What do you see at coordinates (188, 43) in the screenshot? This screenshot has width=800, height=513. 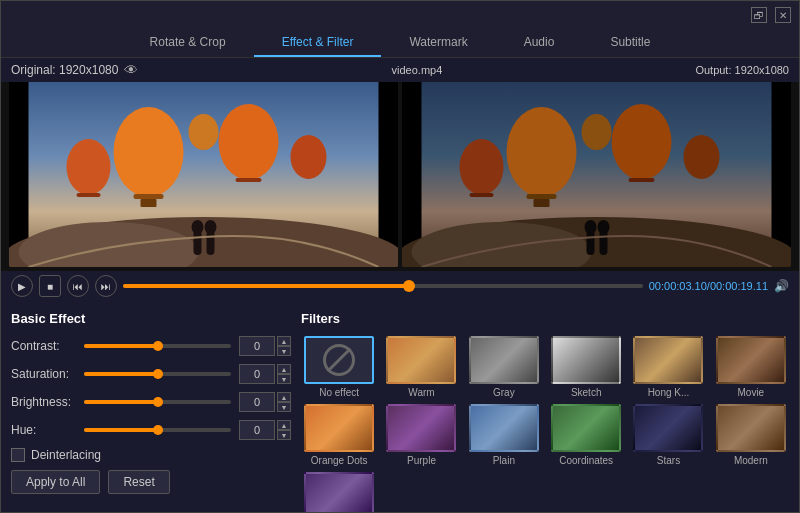 I see `tab-rotate: Rotate & Crop` at bounding box center [188, 43].